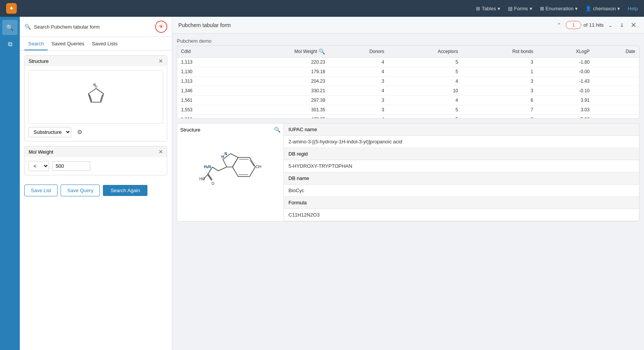  Describe the element at coordinates (408, 117) in the screenshot. I see `table-row: 1,618 478.35 4 5 8 5.06` at that location.